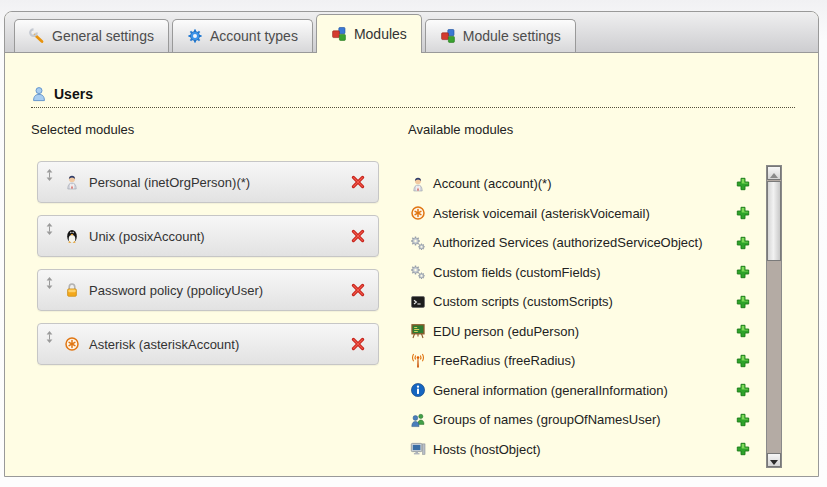 The image size is (827, 487). I want to click on selected-module-row: Asterisk (asteriskAccount), so click(208, 344).